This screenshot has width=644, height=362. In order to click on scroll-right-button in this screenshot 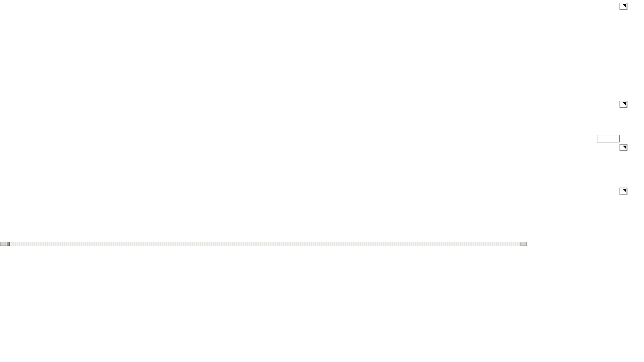, I will do `click(523, 244)`.